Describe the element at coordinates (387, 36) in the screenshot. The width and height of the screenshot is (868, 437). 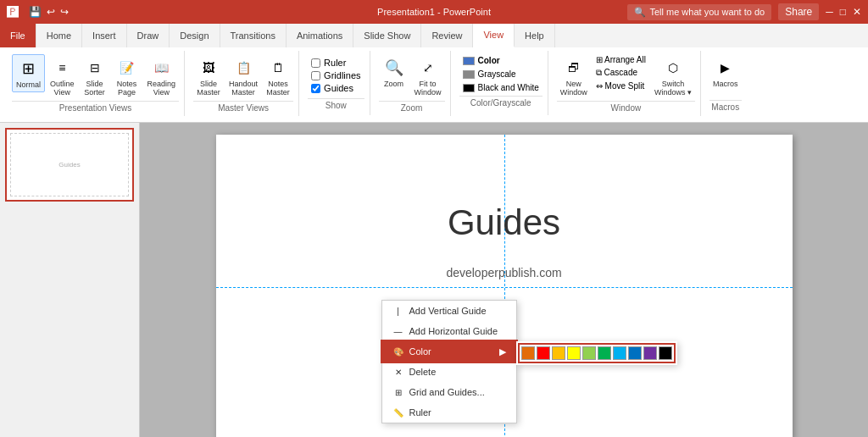
I see `tab-slideshow: Slide Show` at that location.